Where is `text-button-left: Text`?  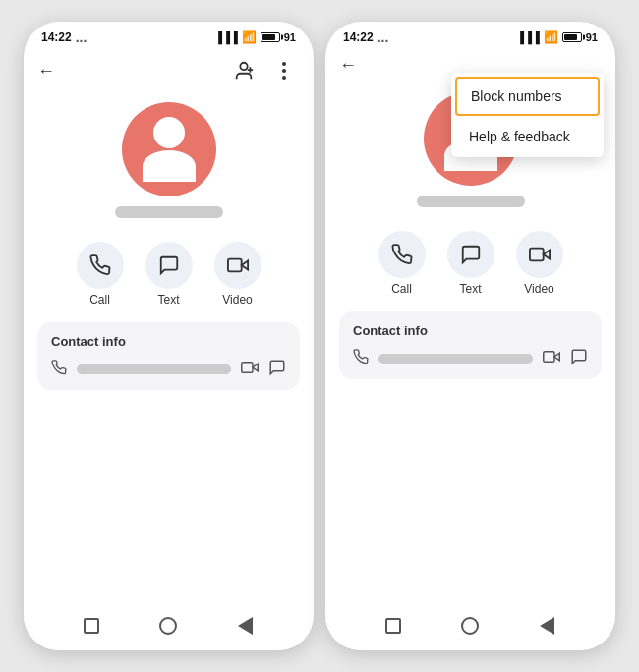 text-button-left: Text is located at coordinates (169, 274).